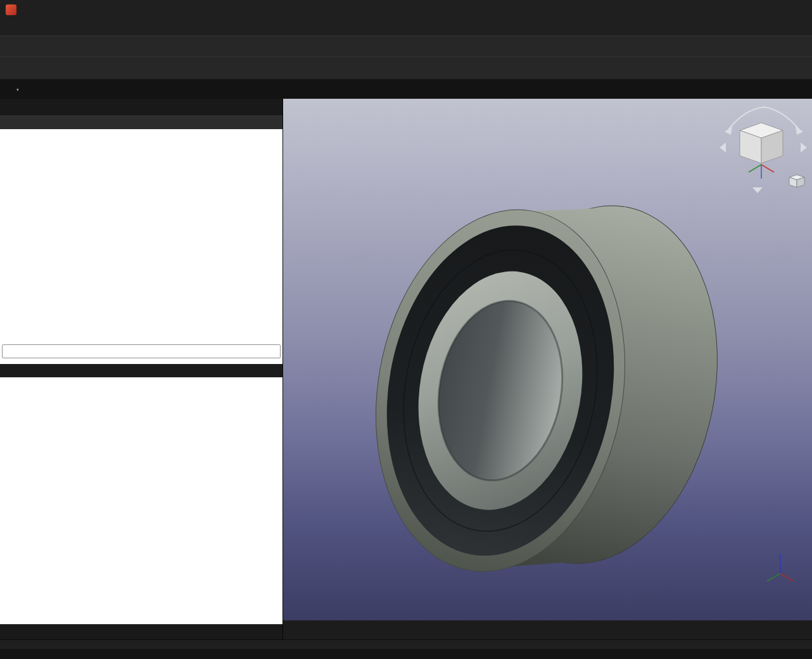 The image size is (812, 659). Describe the element at coordinates (763, 148) in the screenshot. I see `navigation-cube` at that location.